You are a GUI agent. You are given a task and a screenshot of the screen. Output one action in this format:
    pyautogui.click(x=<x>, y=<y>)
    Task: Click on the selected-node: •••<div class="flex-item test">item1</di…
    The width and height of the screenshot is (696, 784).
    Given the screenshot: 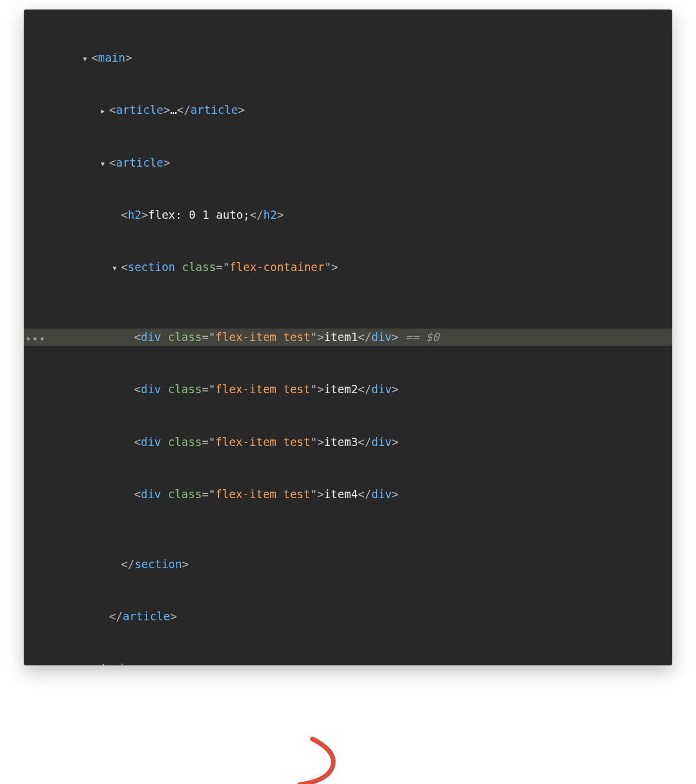 What is the action you would take?
    pyautogui.click(x=348, y=337)
    